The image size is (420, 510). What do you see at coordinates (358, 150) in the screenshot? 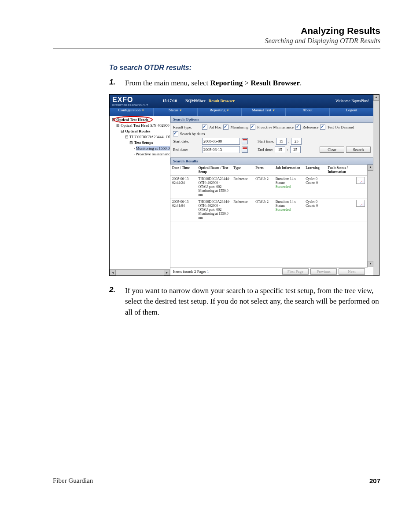
I see `search-button: Search` at bounding box center [358, 150].